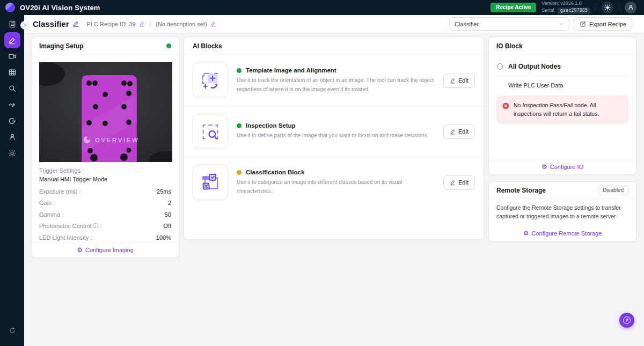  I want to click on ai-blocks-title: AI Blocks, so click(207, 46).